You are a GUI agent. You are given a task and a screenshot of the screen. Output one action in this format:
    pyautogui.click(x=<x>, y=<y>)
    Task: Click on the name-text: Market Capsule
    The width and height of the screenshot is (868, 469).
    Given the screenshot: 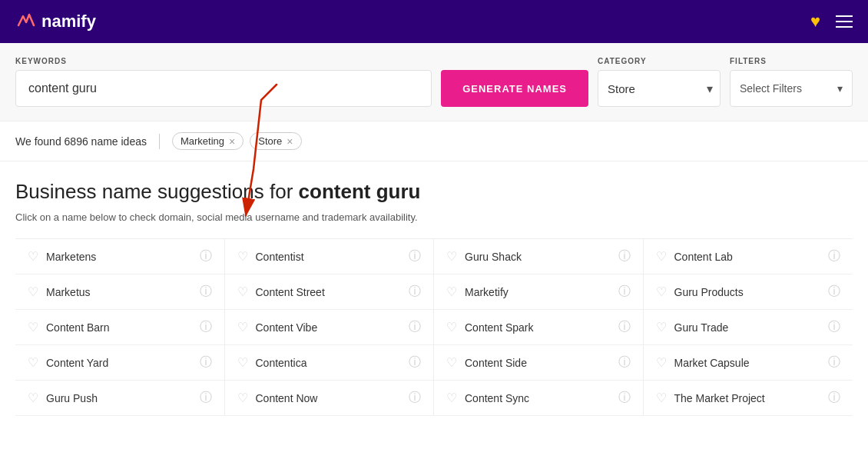 What is the action you would take?
    pyautogui.click(x=748, y=363)
    